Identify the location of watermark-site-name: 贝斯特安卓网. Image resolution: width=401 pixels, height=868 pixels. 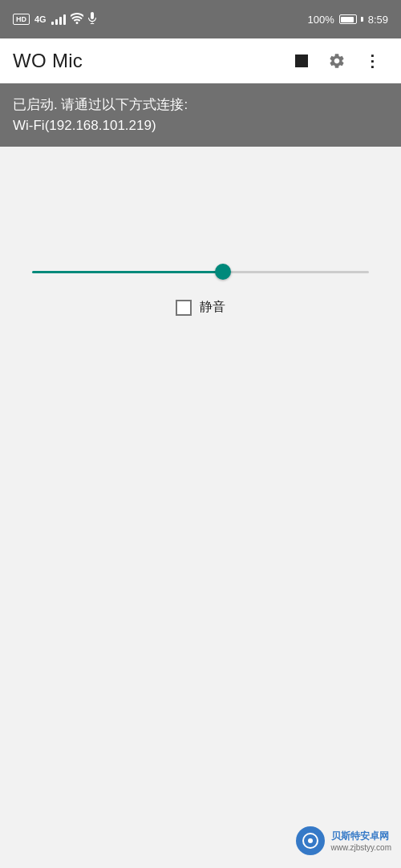
(361, 837).